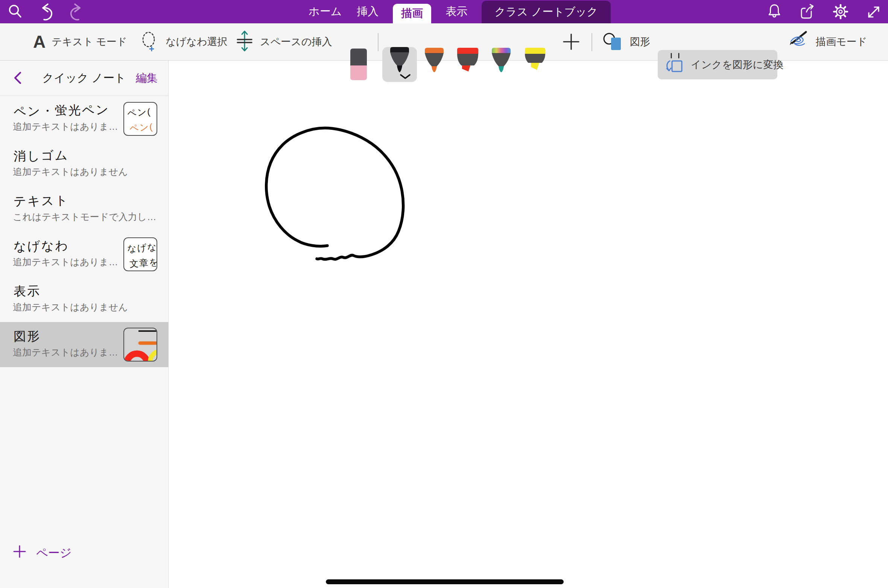 The image size is (888, 588). I want to click on eraser-tool, so click(359, 65).